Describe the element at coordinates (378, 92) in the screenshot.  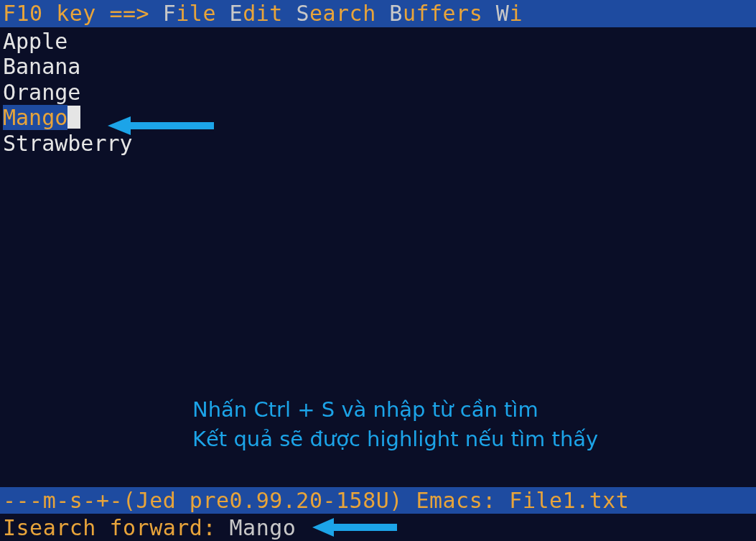
I see `editor-line: Orange` at that location.